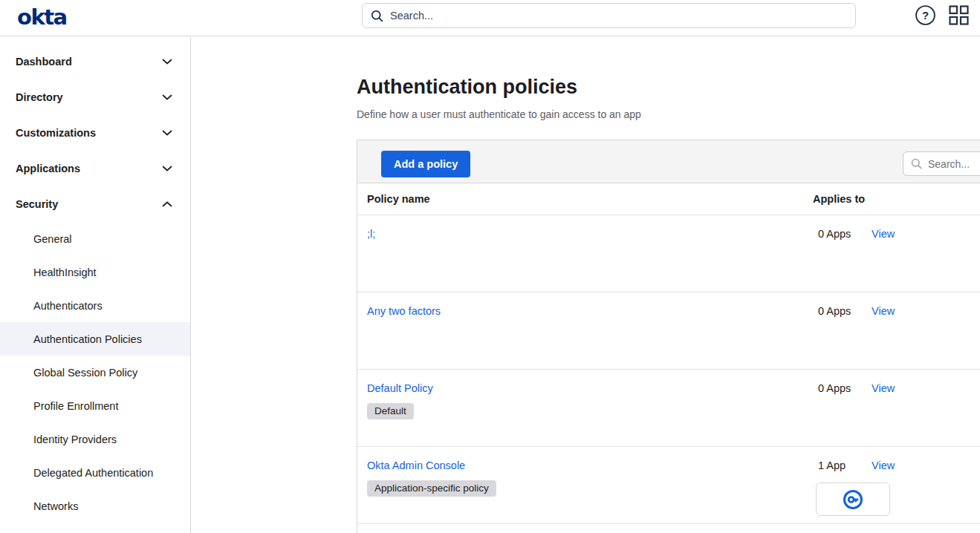 The width and height of the screenshot is (980, 533). Describe the element at coordinates (88, 339) in the screenshot. I see `sidebar-item-label: Authentication Policies` at that location.